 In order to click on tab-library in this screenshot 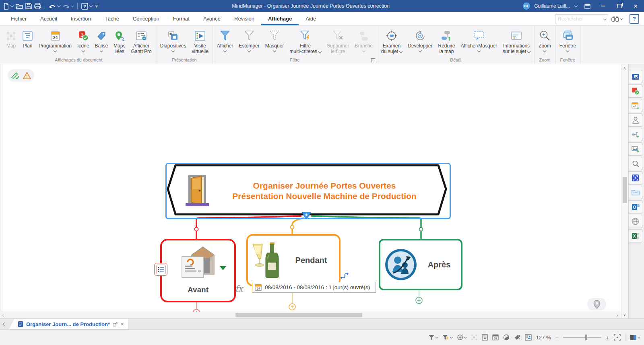, I will do `click(636, 76)`.